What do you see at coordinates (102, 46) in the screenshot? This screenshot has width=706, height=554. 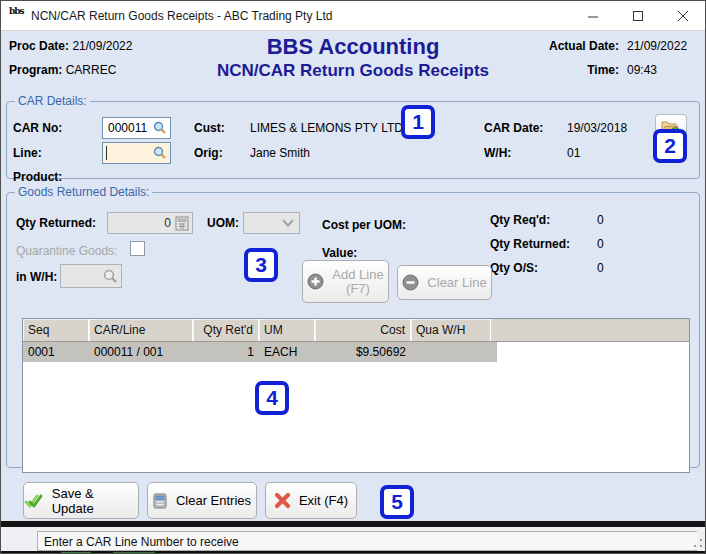 I see `proc-date-value: 21/09/2022` at bounding box center [102, 46].